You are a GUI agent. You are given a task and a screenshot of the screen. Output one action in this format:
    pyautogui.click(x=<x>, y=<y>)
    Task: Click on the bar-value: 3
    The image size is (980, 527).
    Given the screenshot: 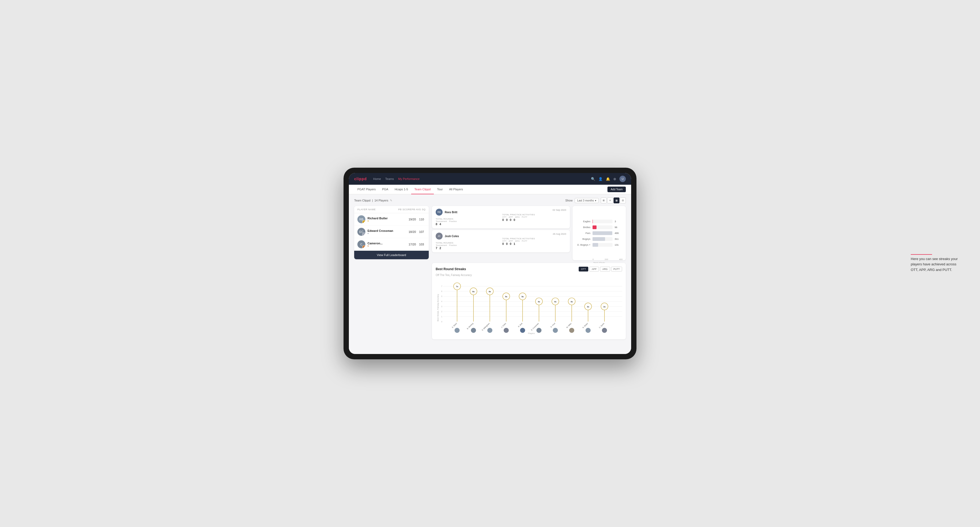 What is the action you would take?
    pyautogui.click(x=619, y=221)
    